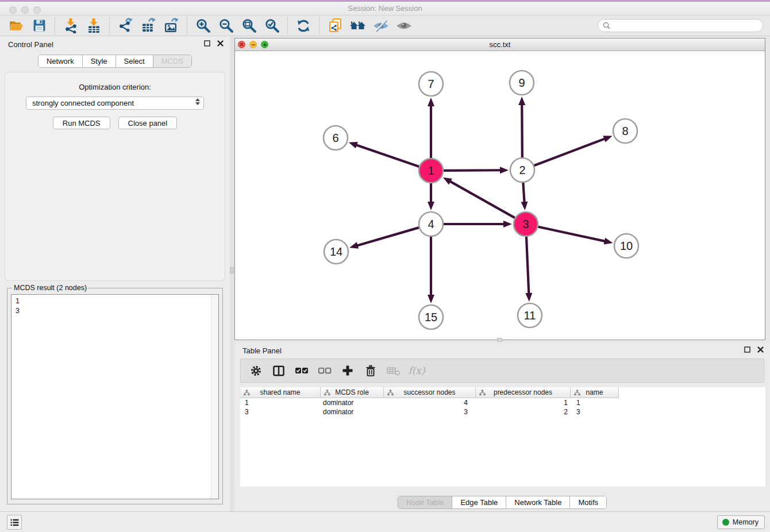  Describe the element at coordinates (348, 371) in the screenshot. I see `create-column-button` at that location.